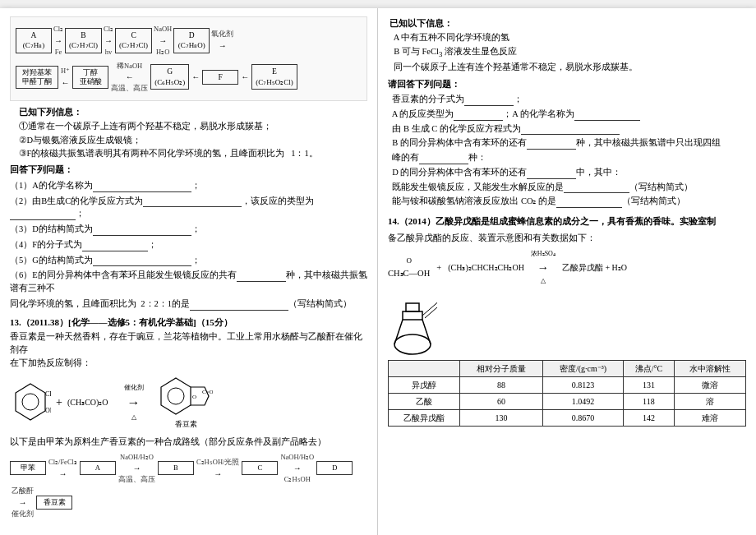 The width and height of the screenshot is (756, 535). What do you see at coordinates (196, 77) in the screenshot?
I see `flow-arrow-7: ←` at bounding box center [196, 77].